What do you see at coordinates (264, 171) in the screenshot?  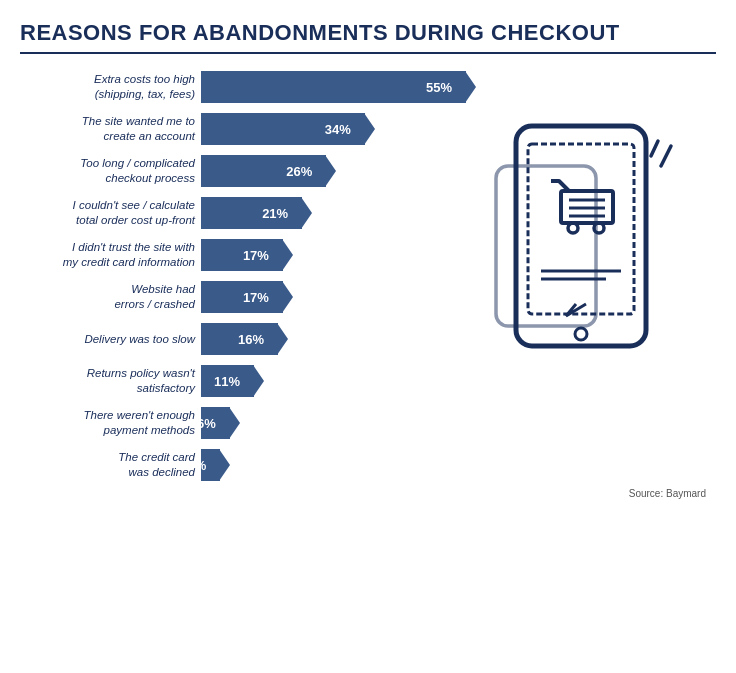 I see `bar-fill: 26%` at bounding box center [264, 171].